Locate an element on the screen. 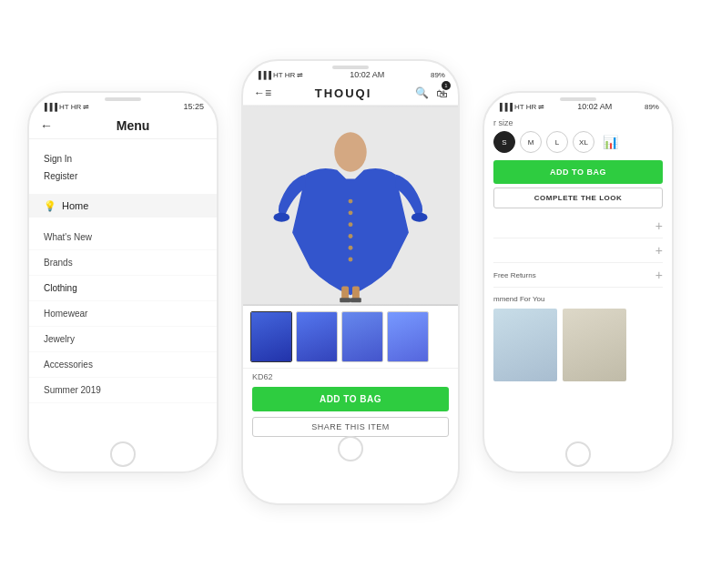 The width and height of the screenshot is (701, 588). back-arrow-center: ← is located at coordinates (259, 93).